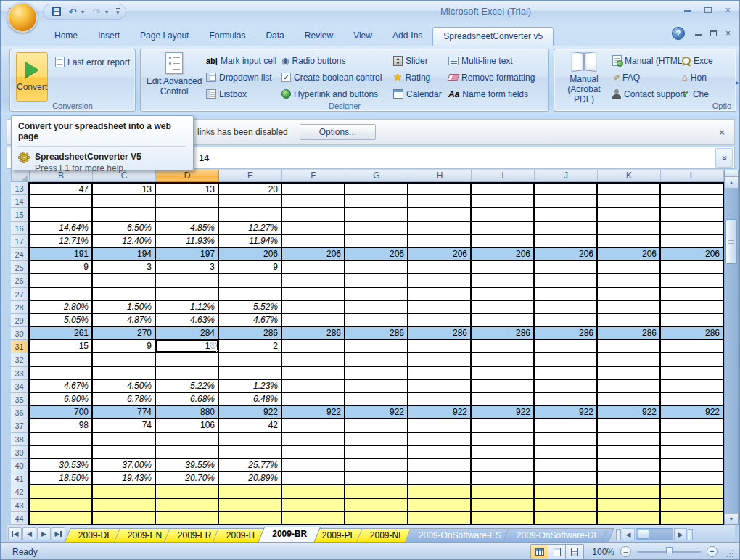 This screenshot has height=560, width=740. I want to click on cell-H24: 206, so click(440, 255).